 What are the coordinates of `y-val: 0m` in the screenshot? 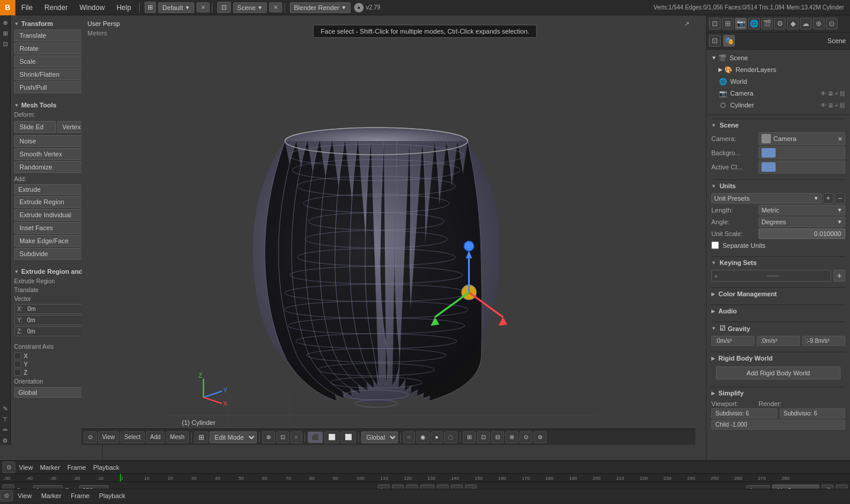 It's located at (56, 320).